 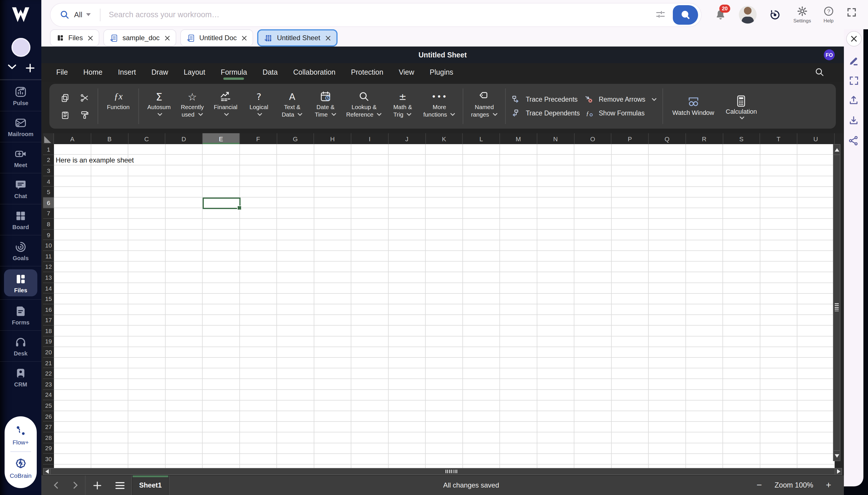 I want to click on show-formulas-button: ƒ Show Formulas, so click(x=621, y=113).